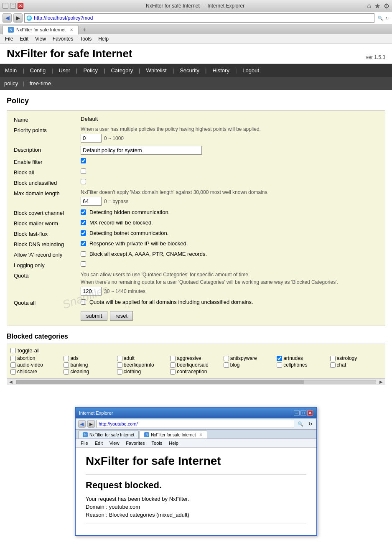 The width and height of the screenshot is (392, 543). I want to click on category-checkbox-beerliquorinfo, so click(120, 365).